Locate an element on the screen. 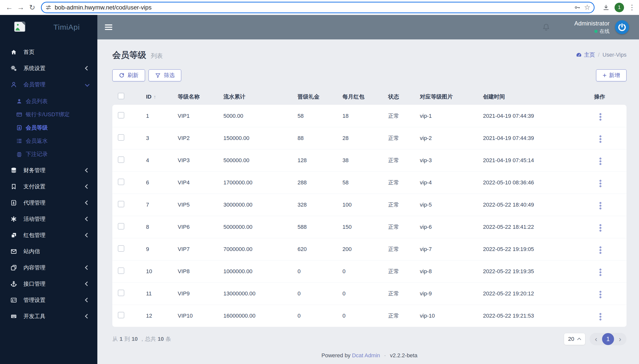 The height and width of the screenshot is (364, 639). pager: ‹ 1 › is located at coordinates (608, 339).